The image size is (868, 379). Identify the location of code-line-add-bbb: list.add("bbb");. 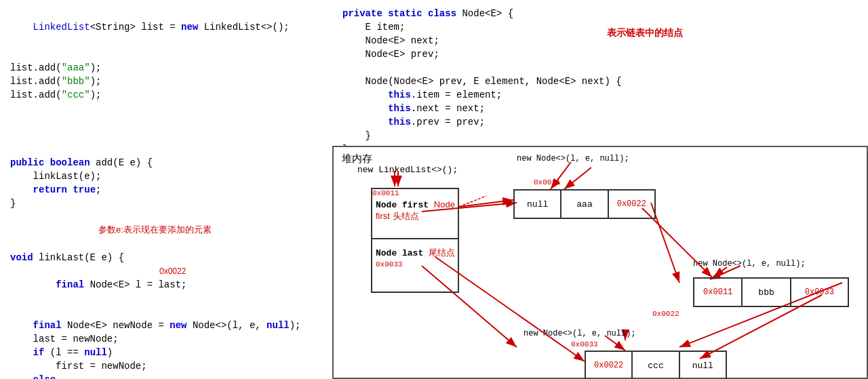
(166, 81).